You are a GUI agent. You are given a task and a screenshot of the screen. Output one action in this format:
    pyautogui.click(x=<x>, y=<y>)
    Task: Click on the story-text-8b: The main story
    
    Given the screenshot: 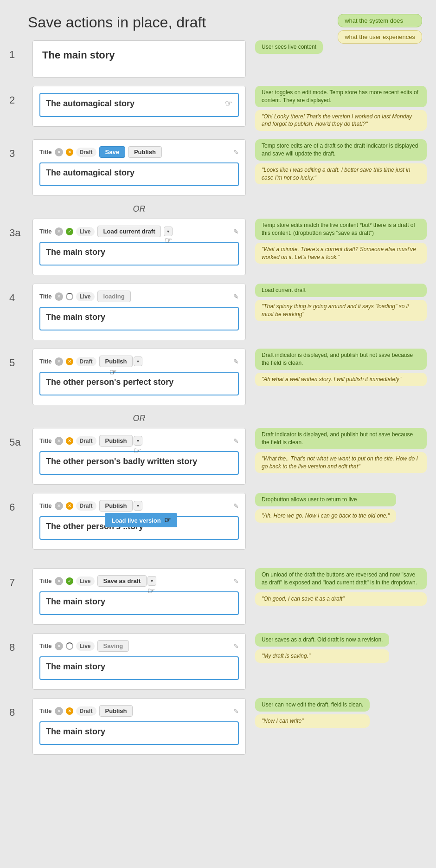 What is the action you would take?
    pyautogui.click(x=139, y=732)
    